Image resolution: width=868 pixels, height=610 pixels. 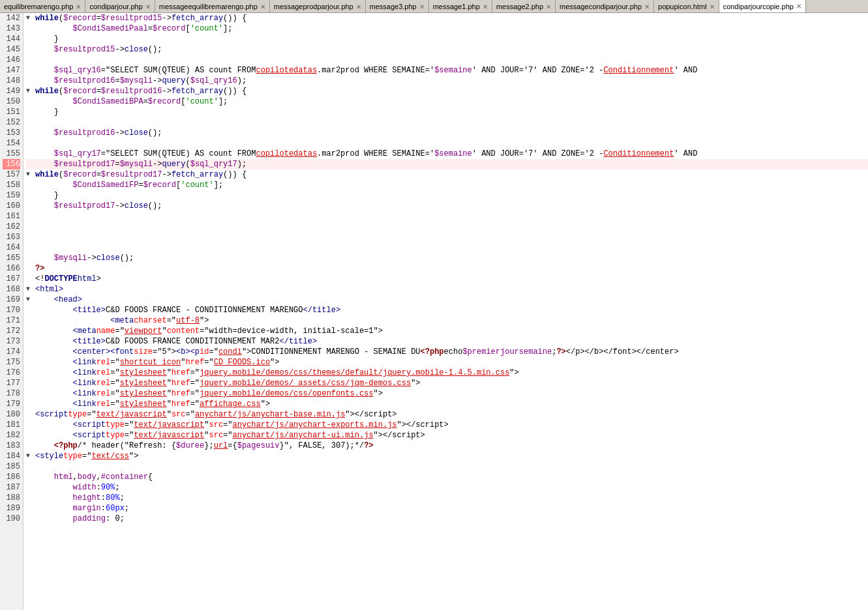 What do you see at coordinates (30, 289) in the screenshot?
I see `fold-168: ▼` at bounding box center [30, 289].